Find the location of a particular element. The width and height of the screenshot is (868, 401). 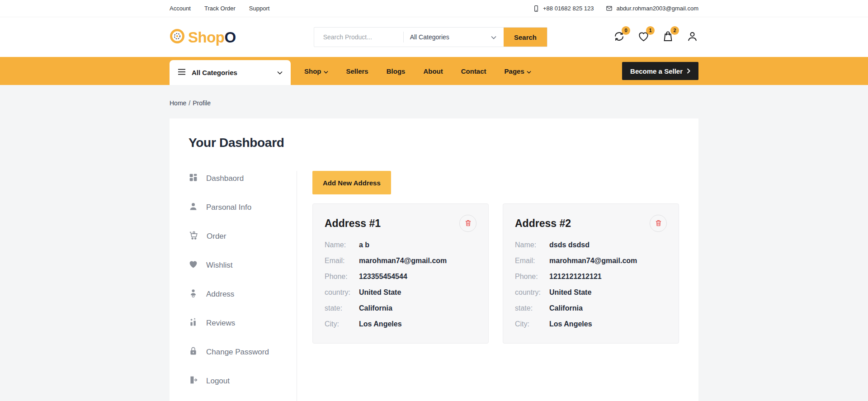

lock-icon is located at coordinates (193, 352).